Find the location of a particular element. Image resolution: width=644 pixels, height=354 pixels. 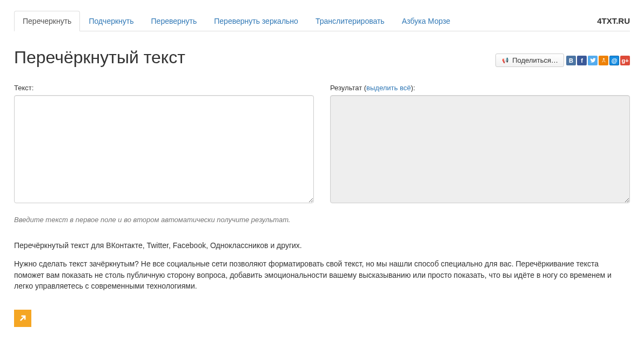

result-label-prefix: Результат ( is located at coordinates (348, 88).